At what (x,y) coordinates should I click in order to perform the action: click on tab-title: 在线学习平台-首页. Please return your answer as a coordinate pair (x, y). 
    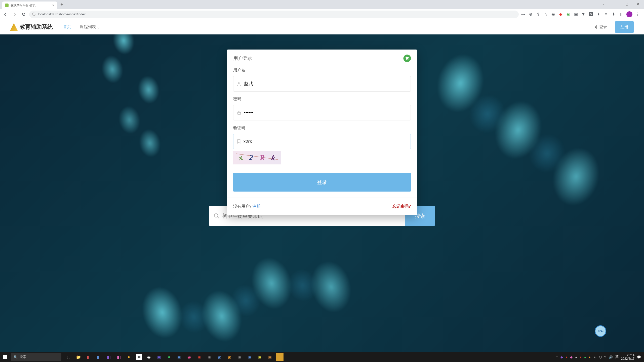
    Looking at the image, I should click on (23, 6).